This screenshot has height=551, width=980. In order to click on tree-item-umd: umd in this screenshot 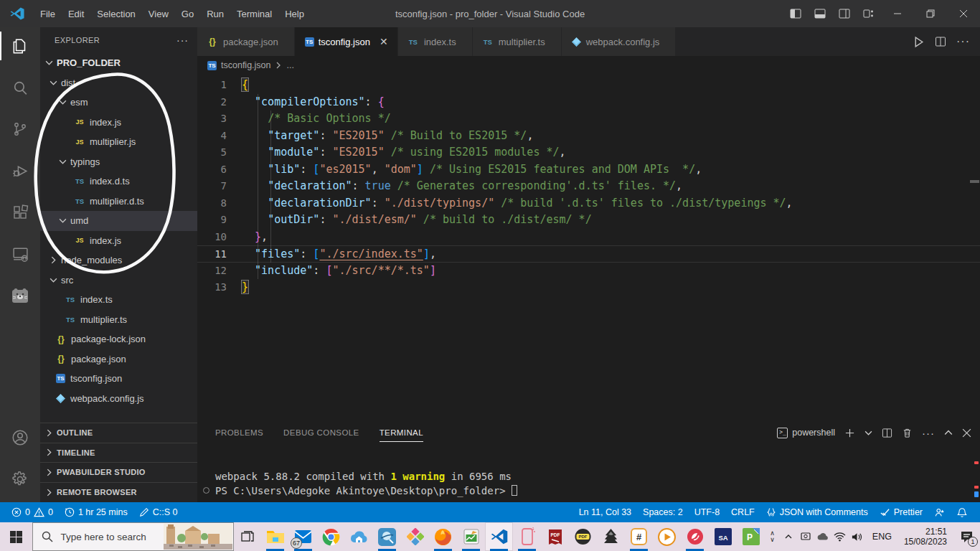, I will do `click(119, 221)`.